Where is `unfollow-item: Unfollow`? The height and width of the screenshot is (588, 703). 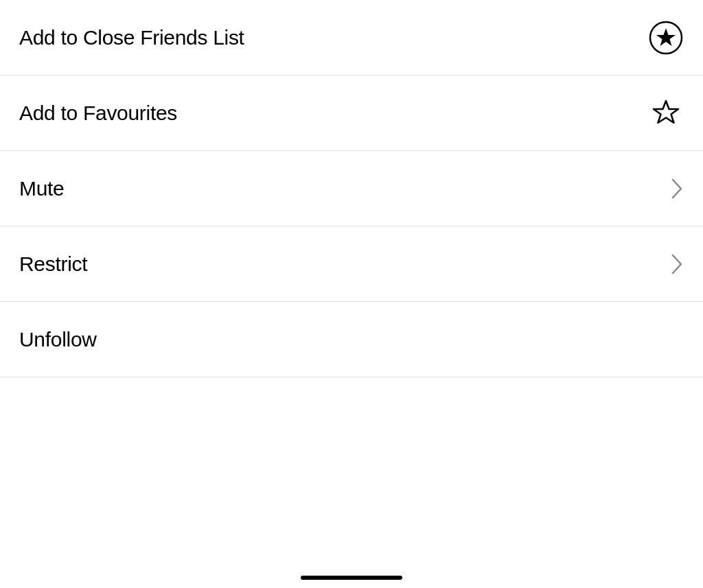 unfollow-item: Unfollow is located at coordinates (352, 340).